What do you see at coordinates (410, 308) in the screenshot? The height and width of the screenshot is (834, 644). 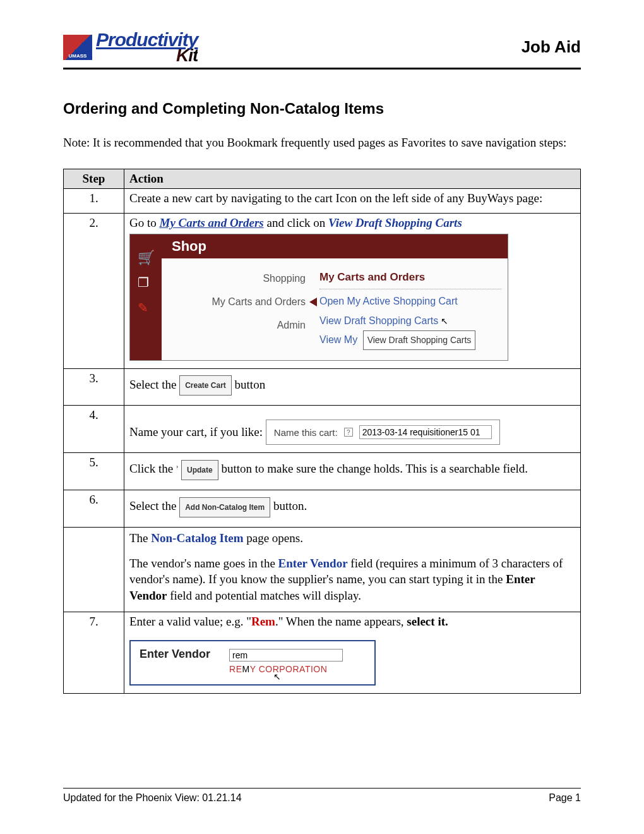 I see `menu-right: My Carts and Orders Open My Active Shopp…` at bounding box center [410, 308].